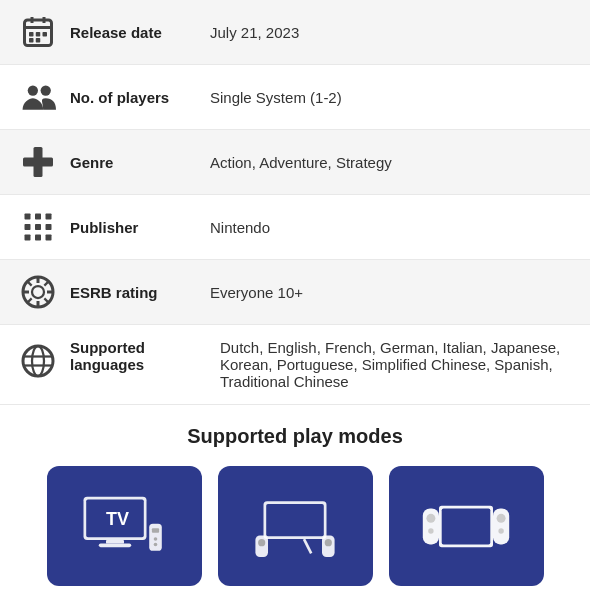 The height and width of the screenshot is (590, 590). What do you see at coordinates (392, 228) in the screenshot?
I see `publisher-value: Nintendo` at bounding box center [392, 228].